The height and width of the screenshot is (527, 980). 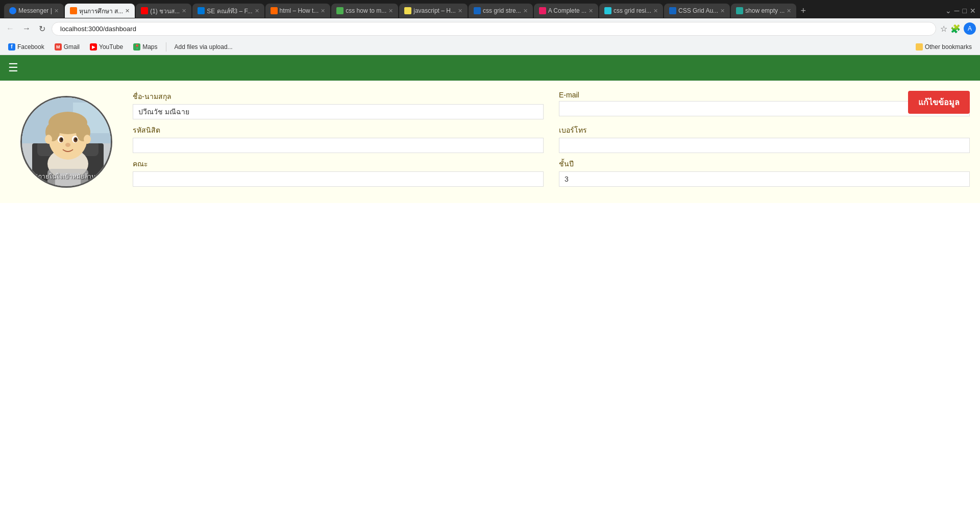 I want to click on avatar-caption: ต่ภายในใจเป้าหมัยล้านค์, so click(x=66, y=177).